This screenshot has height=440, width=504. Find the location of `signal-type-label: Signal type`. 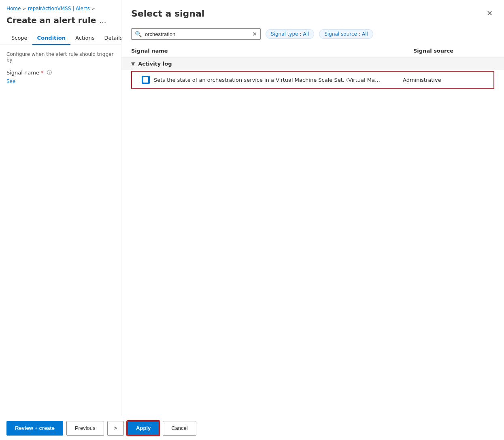

signal-type-label: Signal type is located at coordinates (284, 34).